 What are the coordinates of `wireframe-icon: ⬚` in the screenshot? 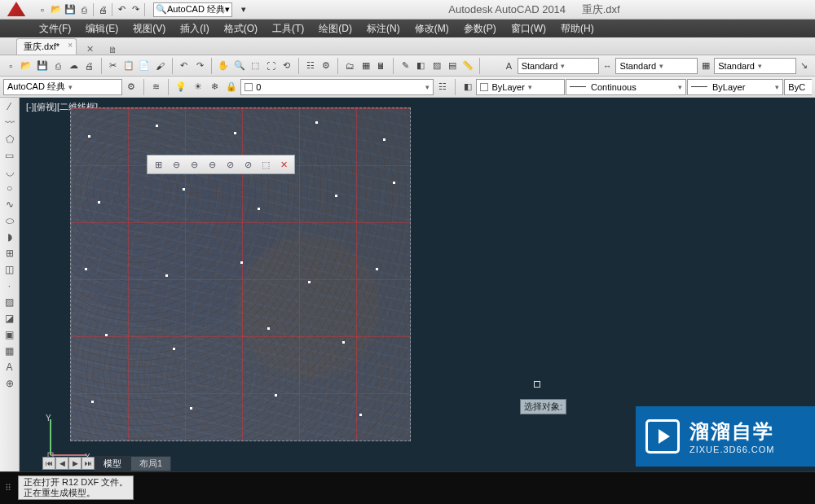 It's located at (266, 164).